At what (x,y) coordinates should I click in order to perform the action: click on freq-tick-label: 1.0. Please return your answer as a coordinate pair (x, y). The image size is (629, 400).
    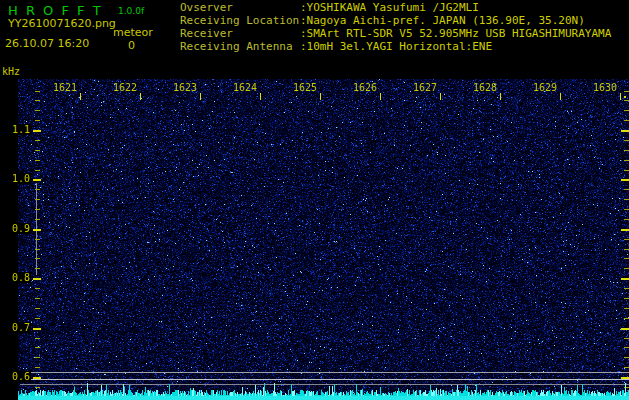
    Looking at the image, I should click on (16, 178).